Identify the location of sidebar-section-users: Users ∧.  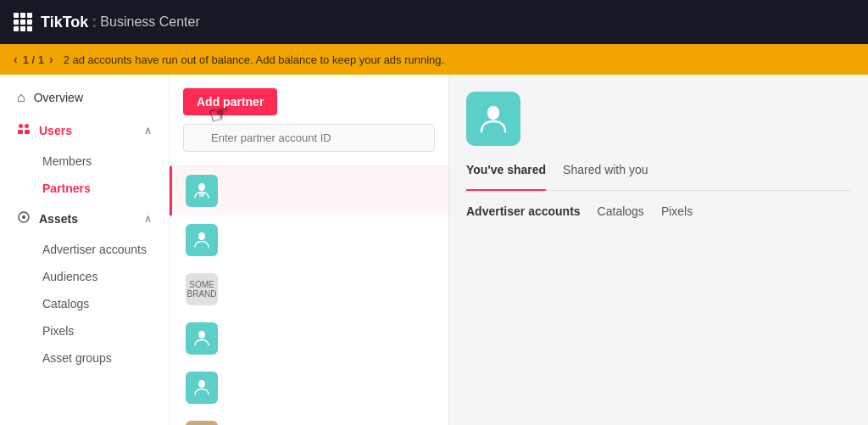
(85, 131).